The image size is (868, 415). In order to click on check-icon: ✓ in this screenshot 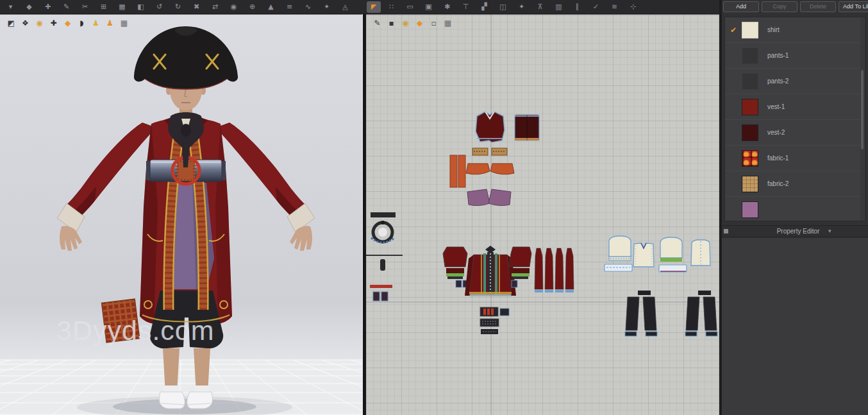, I will do `click(596, 7)`.